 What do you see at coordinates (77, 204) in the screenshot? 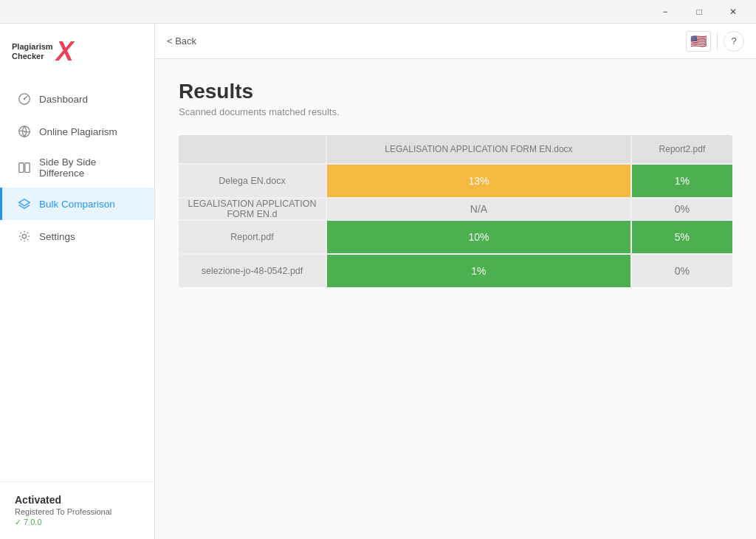
I see `sidebar-item-bulk-comparison: Bulk Comparison` at bounding box center [77, 204].